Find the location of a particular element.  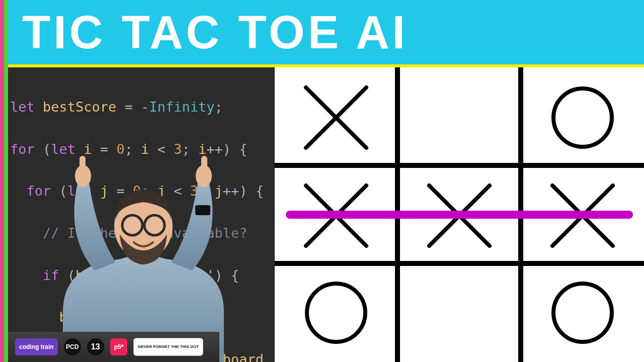

sticker-note: NEVER FORGET THE THIS DOT is located at coordinates (168, 347).